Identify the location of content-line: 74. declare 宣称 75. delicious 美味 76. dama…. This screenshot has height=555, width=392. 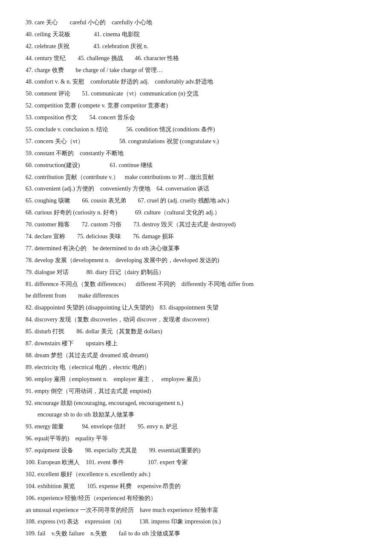
(196, 237).